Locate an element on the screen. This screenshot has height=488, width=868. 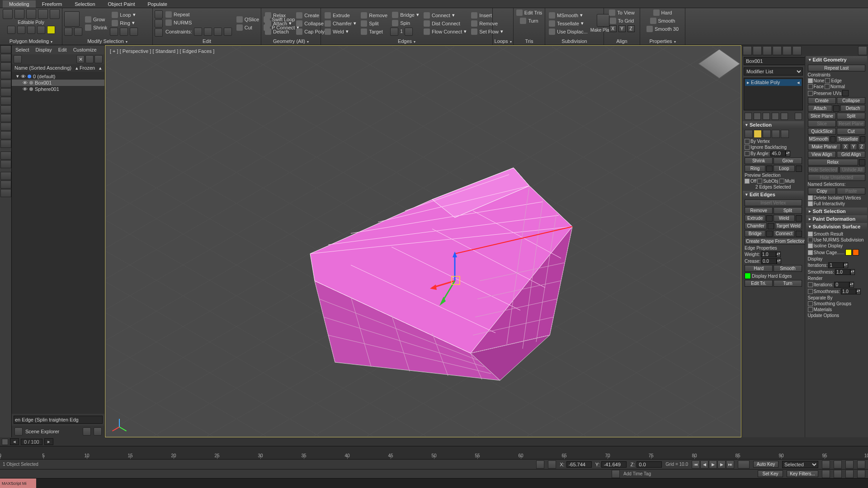
rollout-soft: Soft Selection is located at coordinates (837, 211).